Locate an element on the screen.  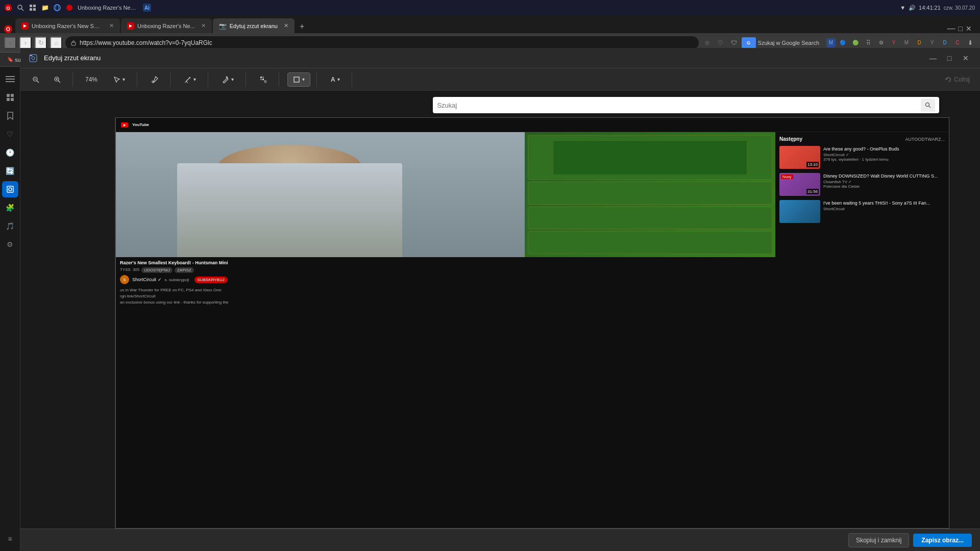
dropper-tool is located at coordinates (155, 80).